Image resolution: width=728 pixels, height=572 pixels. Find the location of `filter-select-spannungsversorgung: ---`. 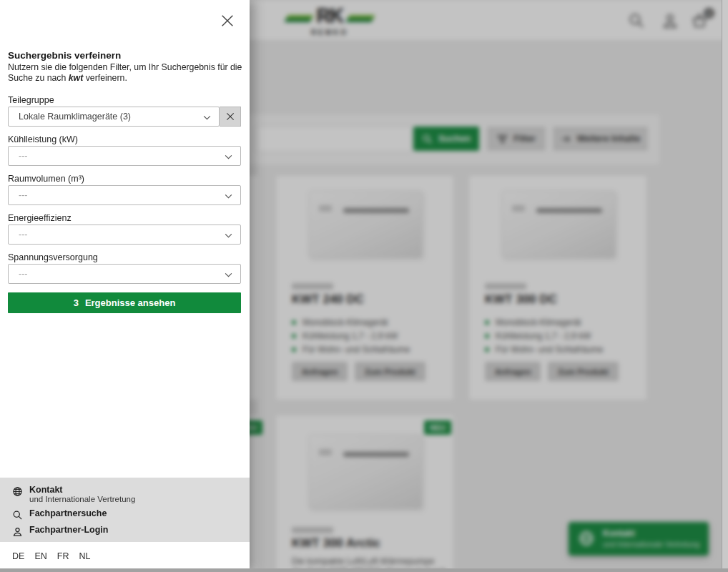

filter-select-spannungsversorgung: --- is located at coordinates (124, 274).